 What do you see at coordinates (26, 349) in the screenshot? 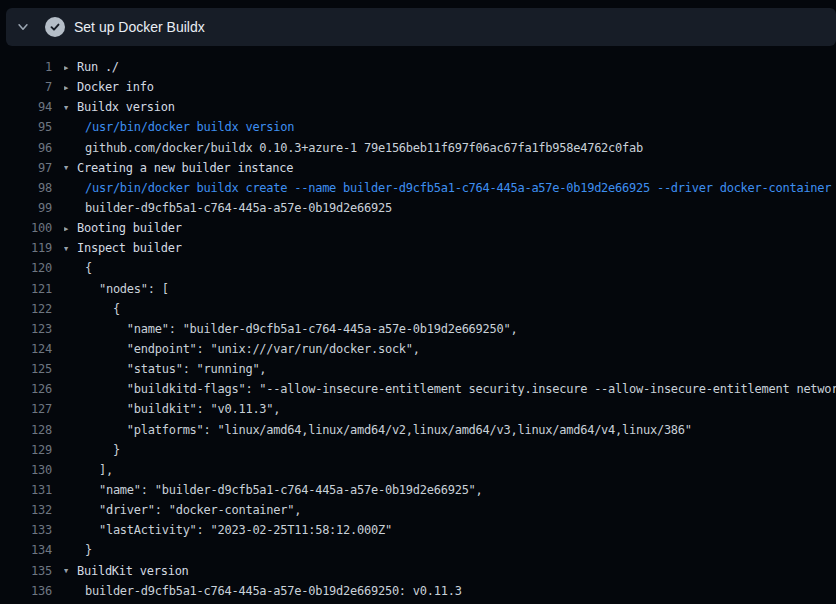
I see `line-number: 124` at bounding box center [26, 349].